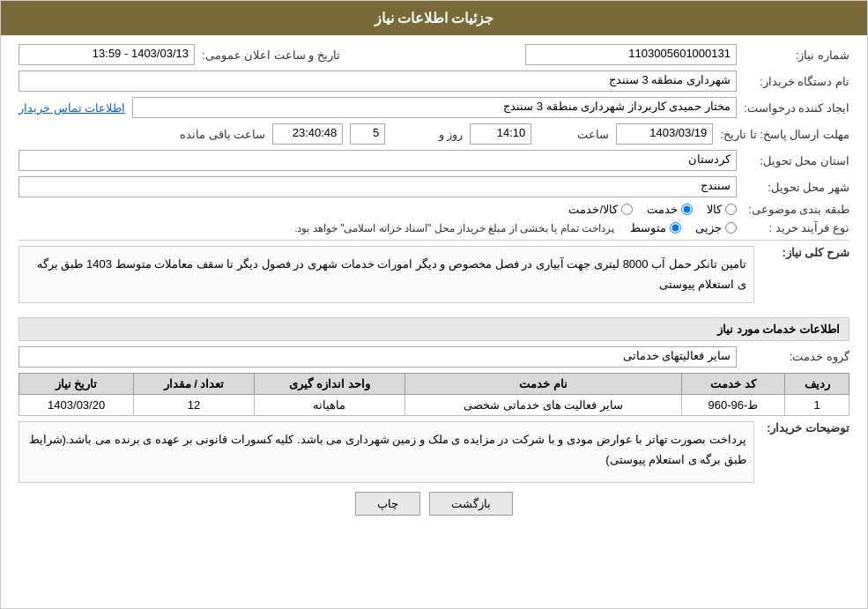 This screenshot has width=868, height=609. What do you see at coordinates (714, 210) in the screenshot?
I see `radio-kala-label: کالا` at bounding box center [714, 210].